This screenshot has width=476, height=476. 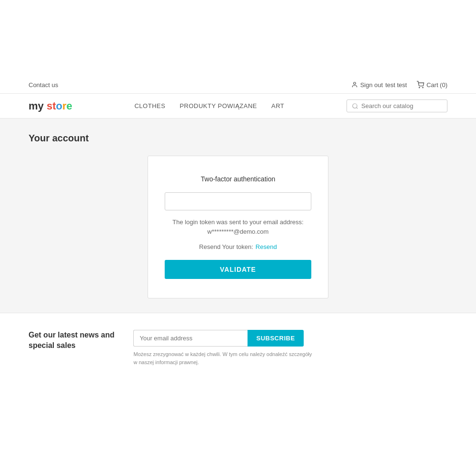 What do you see at coordinates (355, 106) in the screenshot?
I see `search-icon` at bounding box center [355, 106].